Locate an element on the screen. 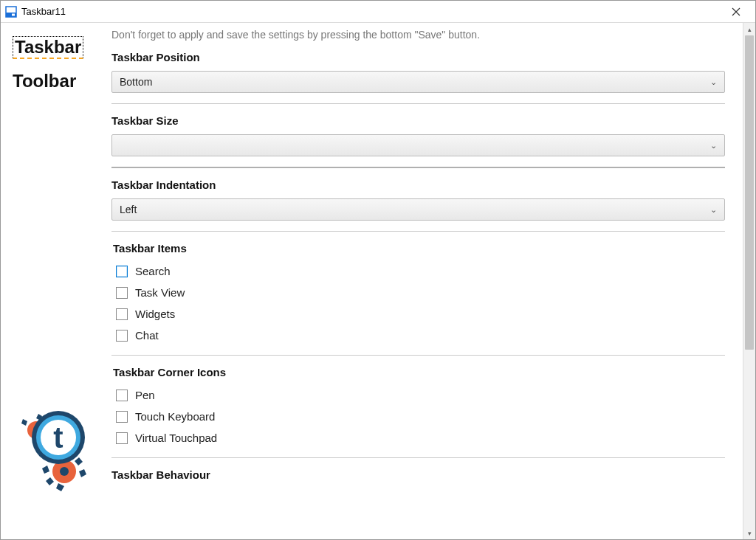  dropdown-position-value: Bottom is located at coordinates (136, 82).